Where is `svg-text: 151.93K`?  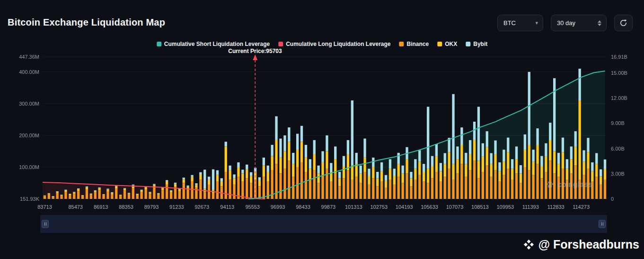
svg-text: 151.93K is located at coordinates (30, 199).